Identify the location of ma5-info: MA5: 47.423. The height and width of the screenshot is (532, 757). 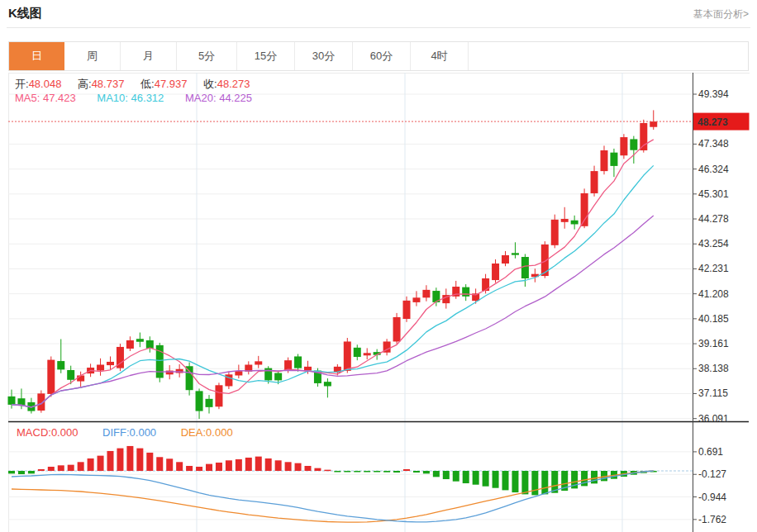
(45, 97).